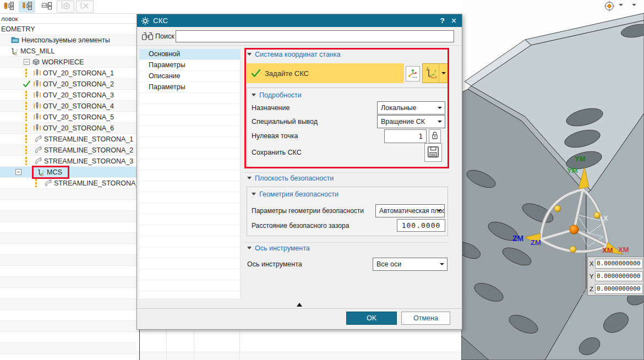 The height and width of the screenshot is (360, 644). What do you see at coordinates (27, 7) in the screenshot?
I see `geometry-view-button` at bounding box center [27, 7].